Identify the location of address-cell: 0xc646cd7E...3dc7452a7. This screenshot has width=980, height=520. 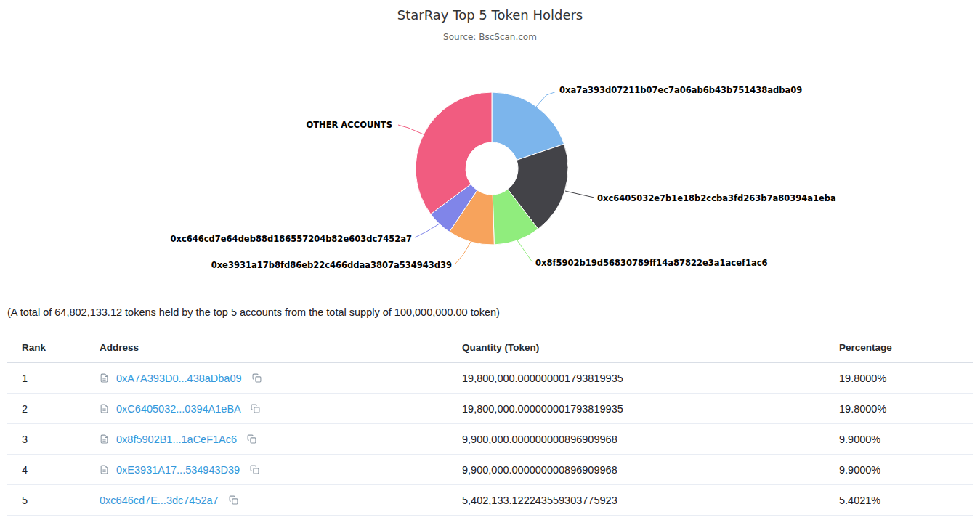
(280, 500).